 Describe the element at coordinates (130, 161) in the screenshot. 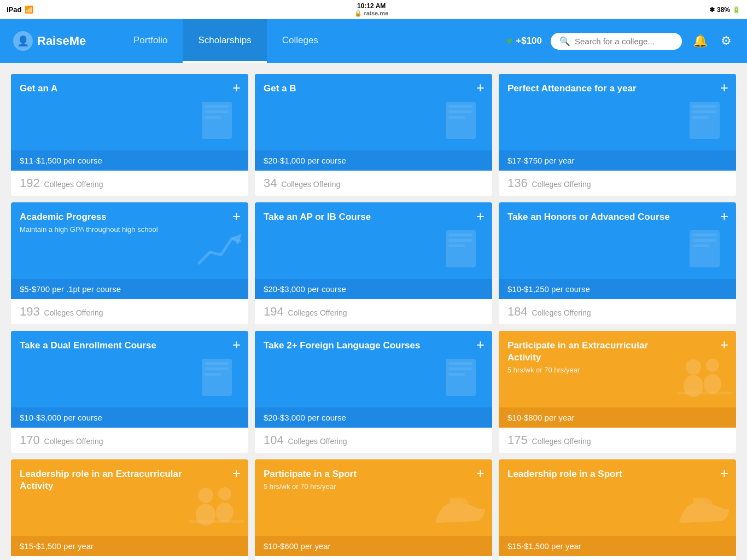

I see `card-price: $11-$1,500 per course` at that location.